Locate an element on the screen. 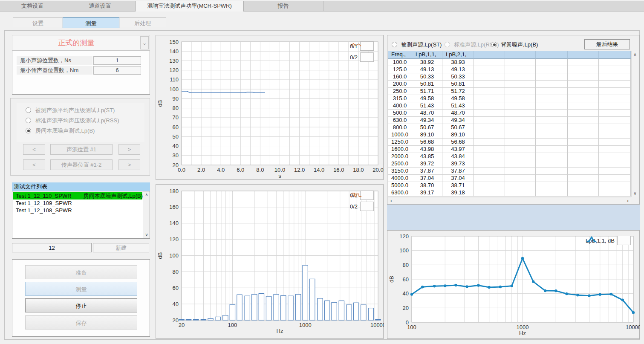  table-cell: 39.17 is located at coordinates (427, 193).